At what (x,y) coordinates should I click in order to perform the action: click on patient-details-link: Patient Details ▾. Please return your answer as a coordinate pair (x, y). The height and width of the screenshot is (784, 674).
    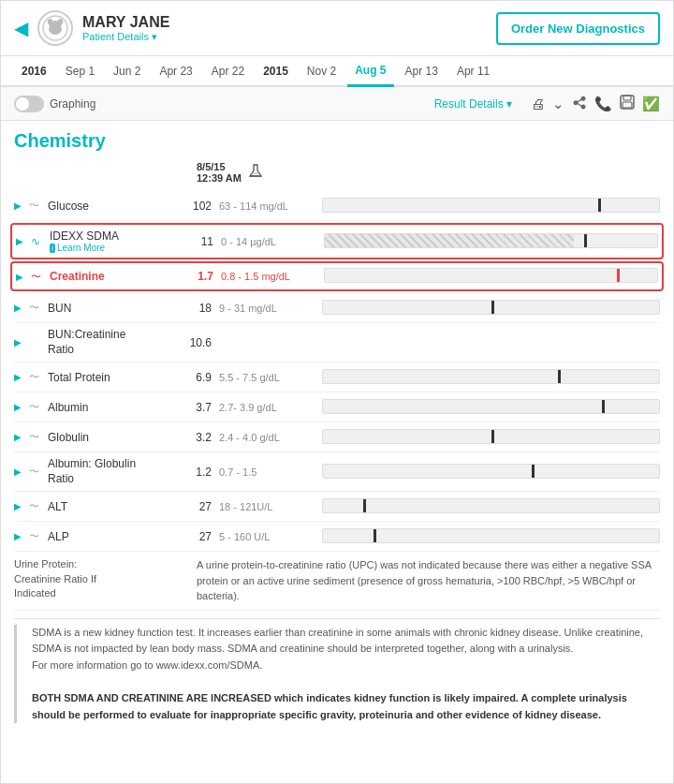
    Looking at the image, I should click on (289, 37).